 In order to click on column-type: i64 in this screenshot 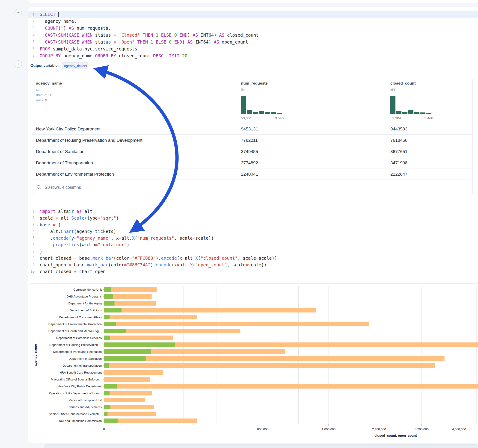, I will do `click(282, 89)`.